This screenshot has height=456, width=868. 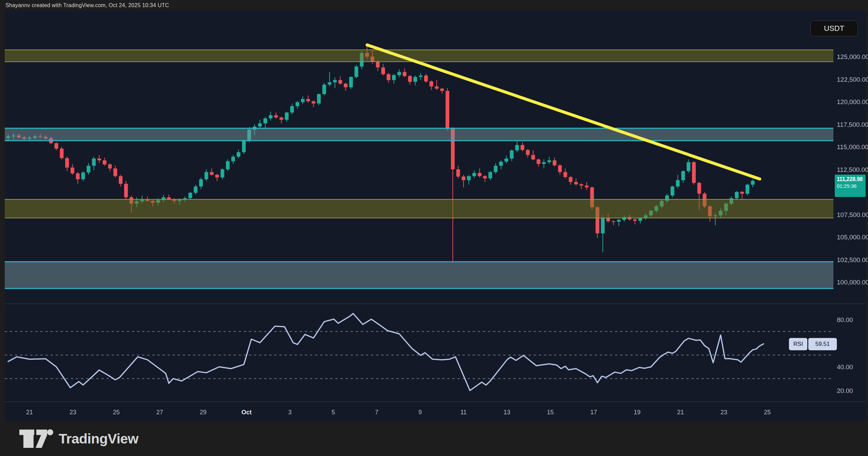 What do you see at coordinates (246, 412) in the screenshot?
I see `date-axis-label: Oct` at bounding box center [246, 412].